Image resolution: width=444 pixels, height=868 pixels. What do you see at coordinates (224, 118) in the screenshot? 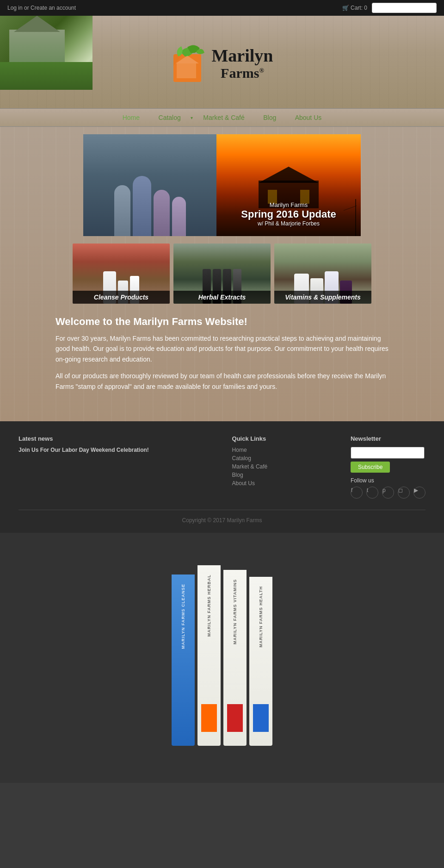
I see `nav-market-cafe: Market & Café` at bounding box center [224, 118].